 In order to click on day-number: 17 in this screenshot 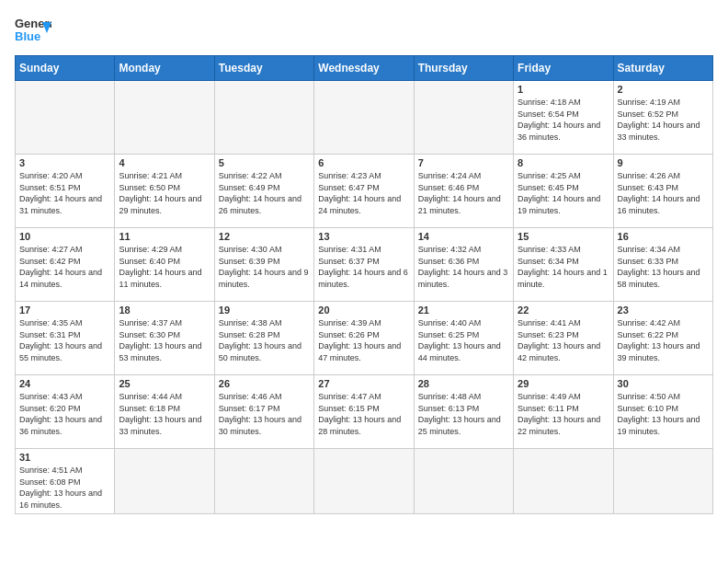, I will do `click(64, 310)`.